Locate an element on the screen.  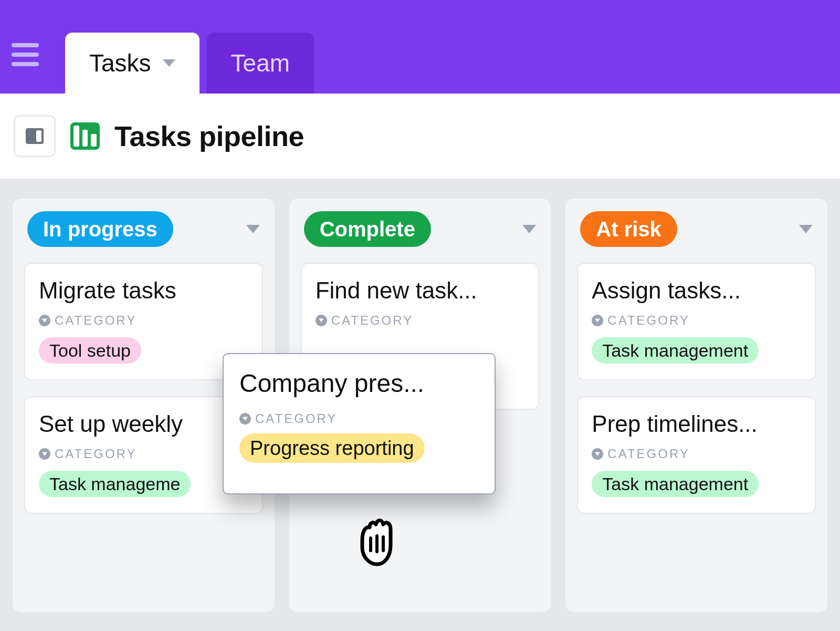
tab-label: Team is located at coordinates (260, 63).